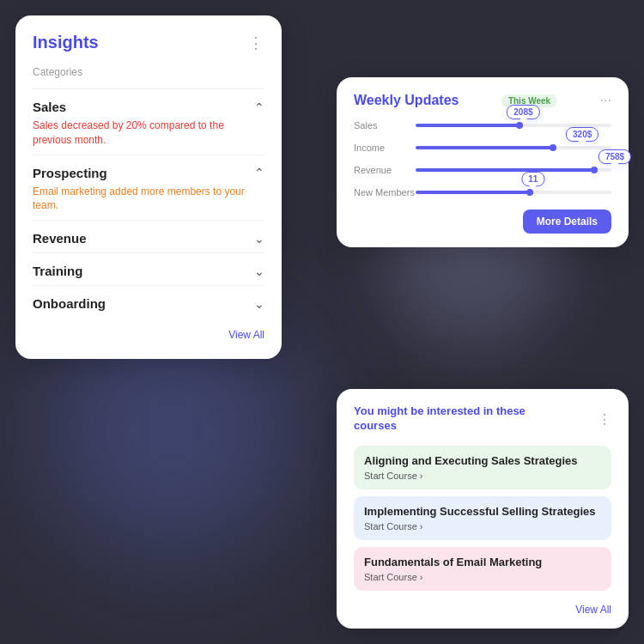 This screenshot has width=644, height=644. I want to click on more-details-button: More Details, so click(567, 222).